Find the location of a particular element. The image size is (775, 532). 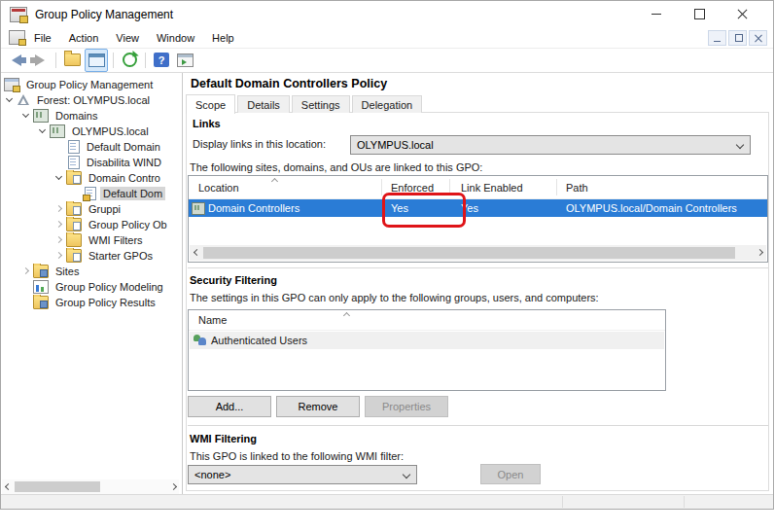

tree-item-forest: Forest: OLYMPUS.local is located at coordinates (91, 100).